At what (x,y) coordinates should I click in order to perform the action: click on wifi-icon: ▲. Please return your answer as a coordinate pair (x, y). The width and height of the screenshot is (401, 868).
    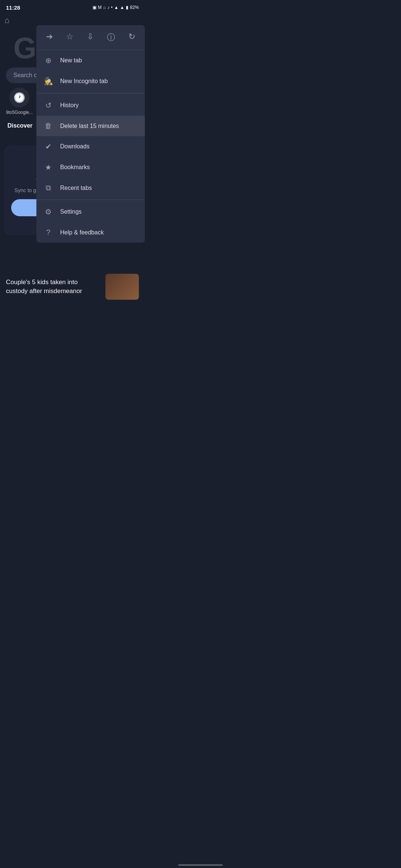
    Looking at the image, I should click on (116, 7).